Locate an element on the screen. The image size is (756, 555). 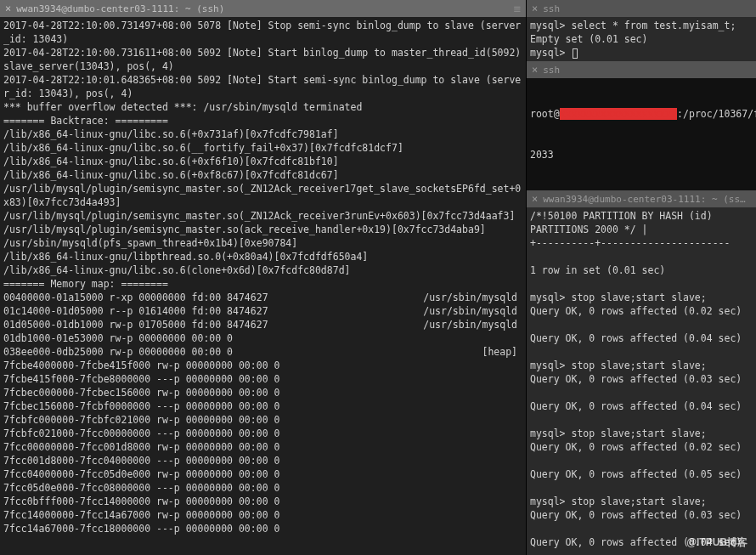
memory-map-row: 7fcbfc000000-7fcbfc021000 rw-p 00000000 … is located at coordinates (263, 420).